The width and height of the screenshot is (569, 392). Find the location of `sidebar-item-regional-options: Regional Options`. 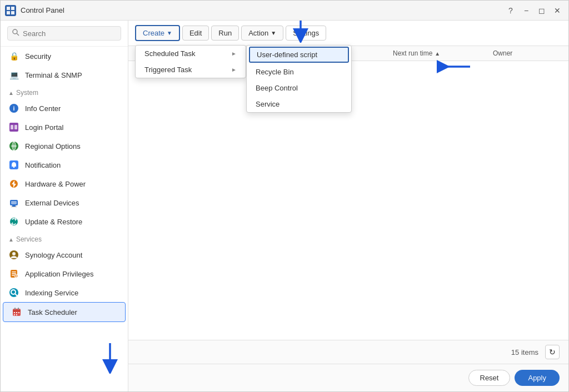

sidebar-item-regional-options: Regional Options is located at coordinates (64, 146).